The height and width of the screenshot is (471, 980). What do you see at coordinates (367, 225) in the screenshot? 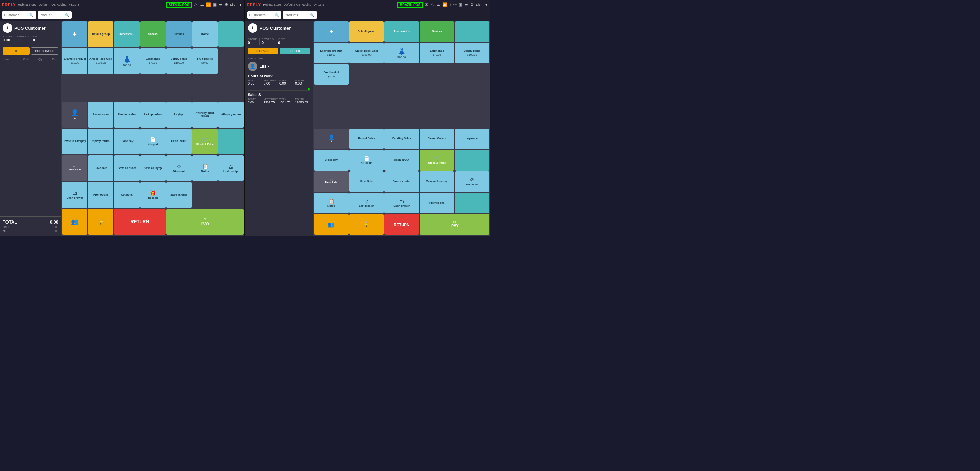
I see `right-lock-button: 🔒` at bounding box center [367, 225].